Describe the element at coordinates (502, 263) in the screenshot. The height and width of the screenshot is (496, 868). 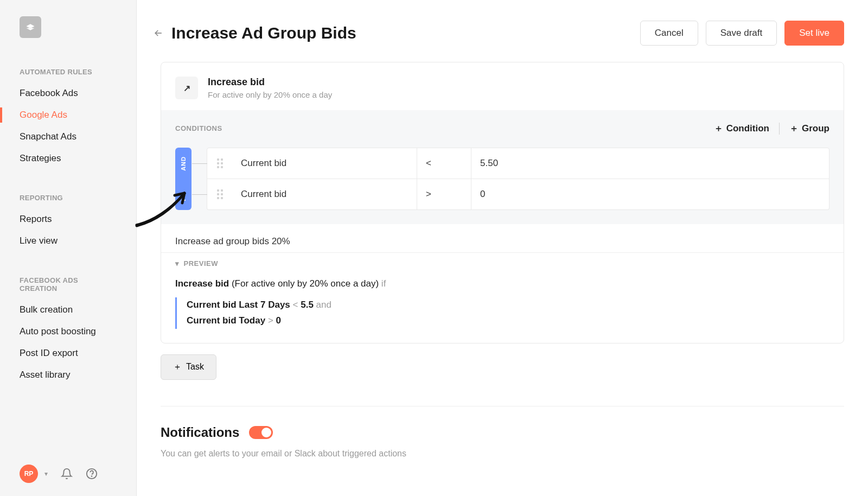
I see `preview-toggle: ▾ PREVIEW` at that location.